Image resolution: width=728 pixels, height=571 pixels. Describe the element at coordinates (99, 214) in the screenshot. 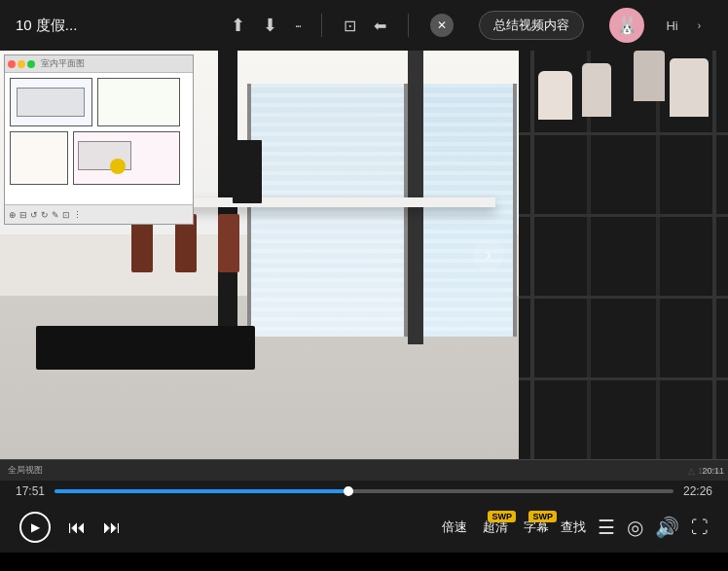

I see `fp-bottom-toolbar: ⊕ ⊟ ↺ ↻ ✎ ⊡ ⋮` at that location.